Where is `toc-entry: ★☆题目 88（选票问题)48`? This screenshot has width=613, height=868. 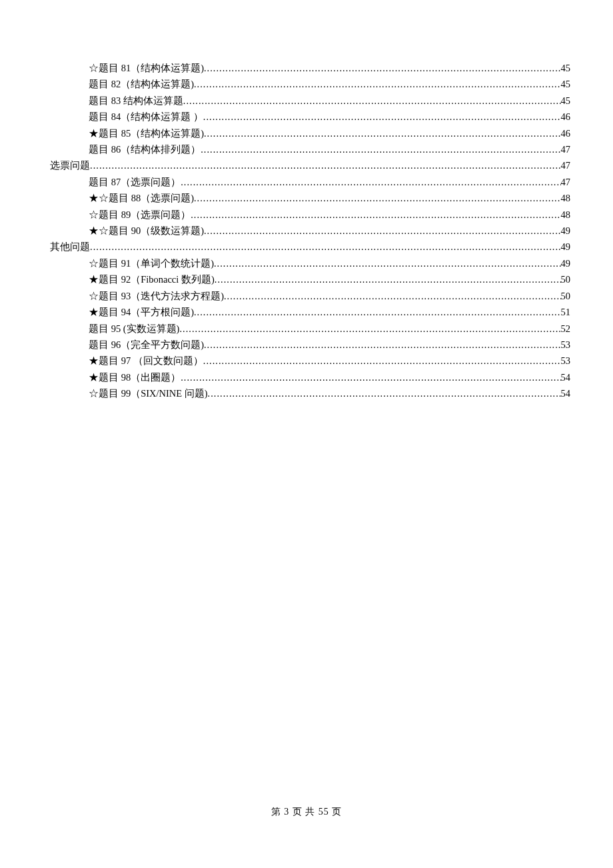 toc-entry: ★☆题目 88（选票问题)48 is located at coordinates (310, 198).